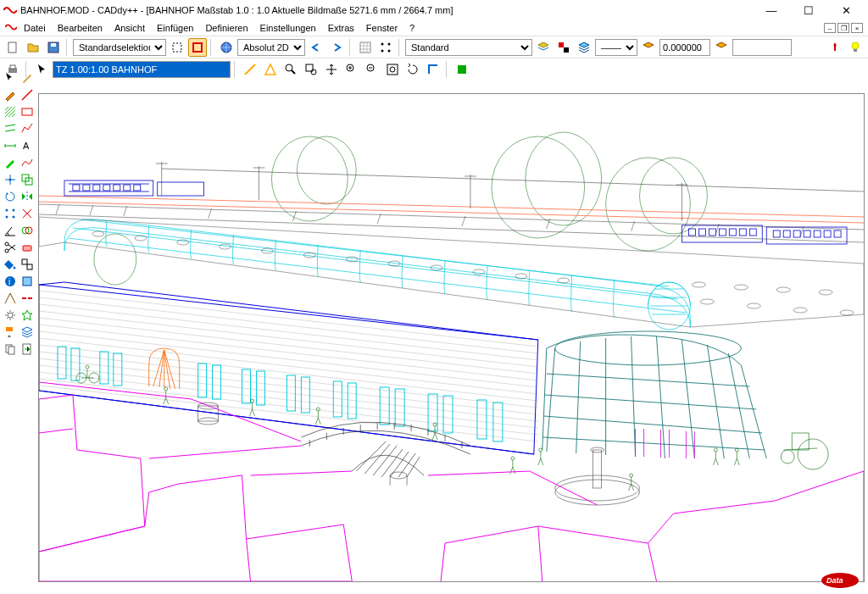 The height and width of the screenshot is (594, 868). I want to click on poly-tool, so click(27, 129).